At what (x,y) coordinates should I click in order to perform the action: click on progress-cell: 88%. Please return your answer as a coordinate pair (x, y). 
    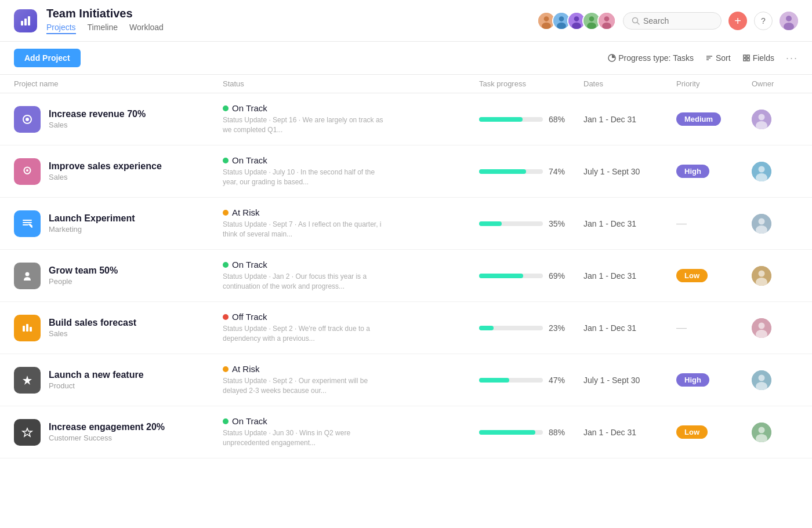
    Looking at the image, I should click on (531, 432).